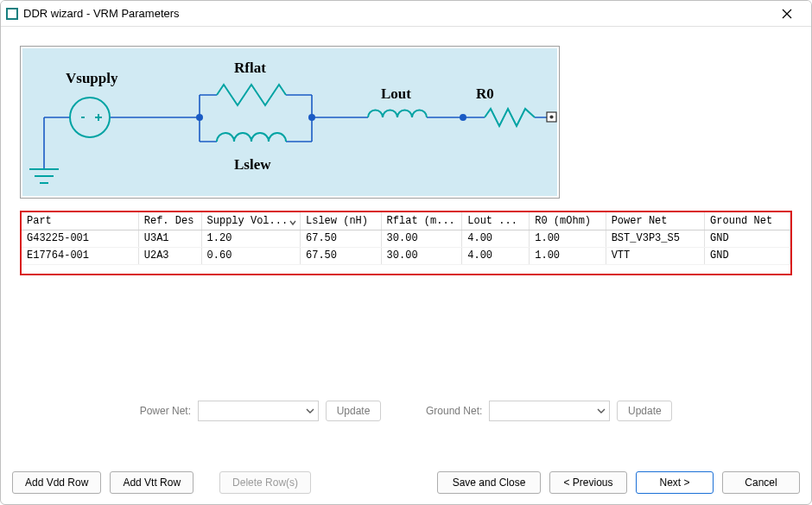  I want to click on power-net-combo, so click(258, 411).